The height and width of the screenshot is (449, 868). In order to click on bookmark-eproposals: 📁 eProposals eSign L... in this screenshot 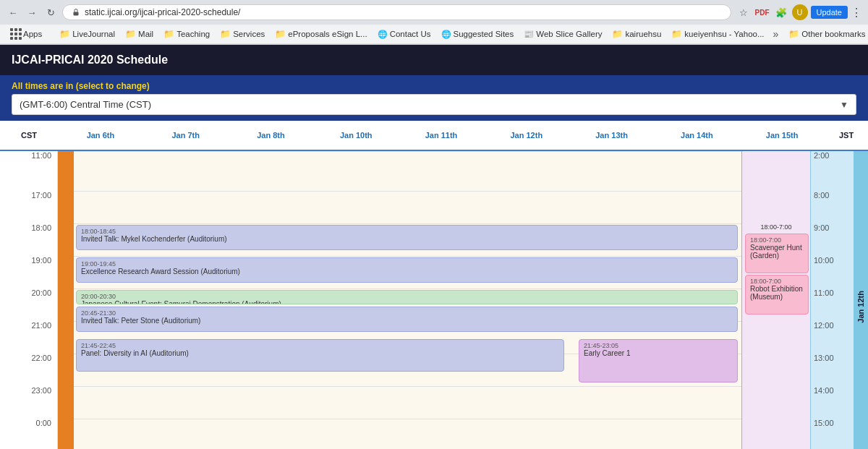, I will do `click(321, 34)`.